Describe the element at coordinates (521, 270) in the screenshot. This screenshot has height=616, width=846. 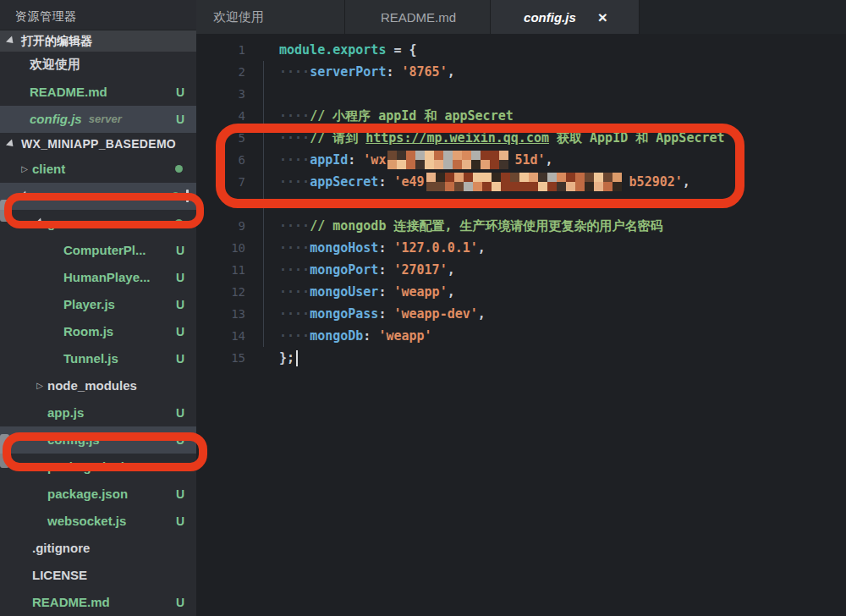
I see `code-line-11: 11····mongoPort: '27017',` at that location.